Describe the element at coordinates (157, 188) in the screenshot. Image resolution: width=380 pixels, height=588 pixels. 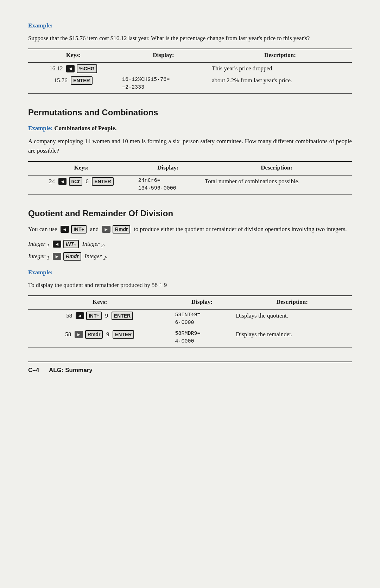
I see `display-combinations-2: 134·596·0000` at that location.